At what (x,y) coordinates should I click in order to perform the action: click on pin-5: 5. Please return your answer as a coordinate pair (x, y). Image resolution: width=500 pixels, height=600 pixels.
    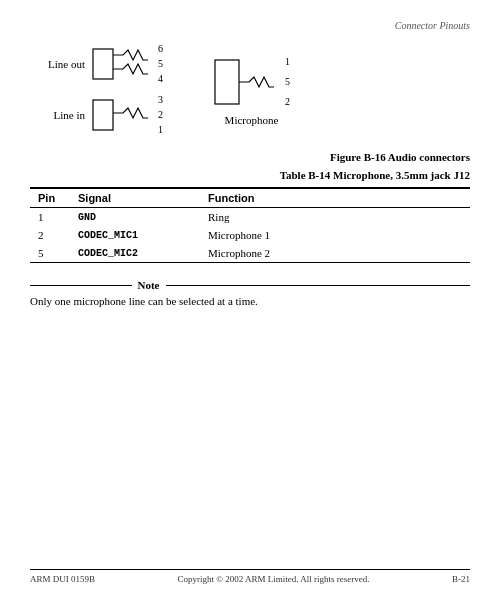
    Looking at the image, I should click on (160, 64).